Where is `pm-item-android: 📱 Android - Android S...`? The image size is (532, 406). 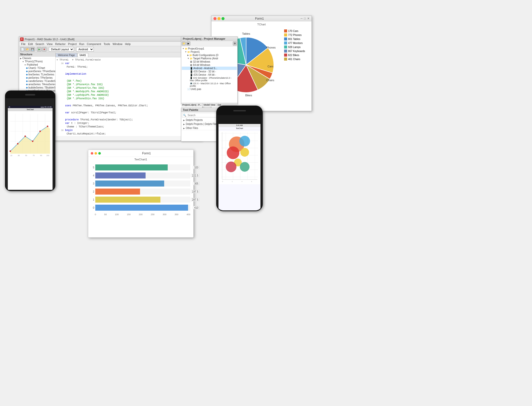 pm-item-android: 📱 Android - Android S... is located at coordinates (209, 68).